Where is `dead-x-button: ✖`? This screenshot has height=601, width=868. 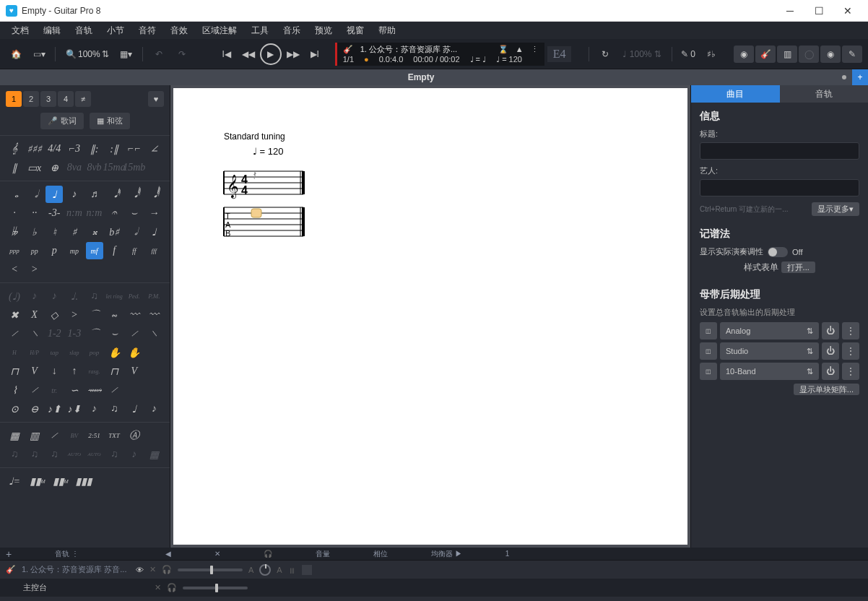
dead-x-button: ✖ is located at coordinates (14, 315).